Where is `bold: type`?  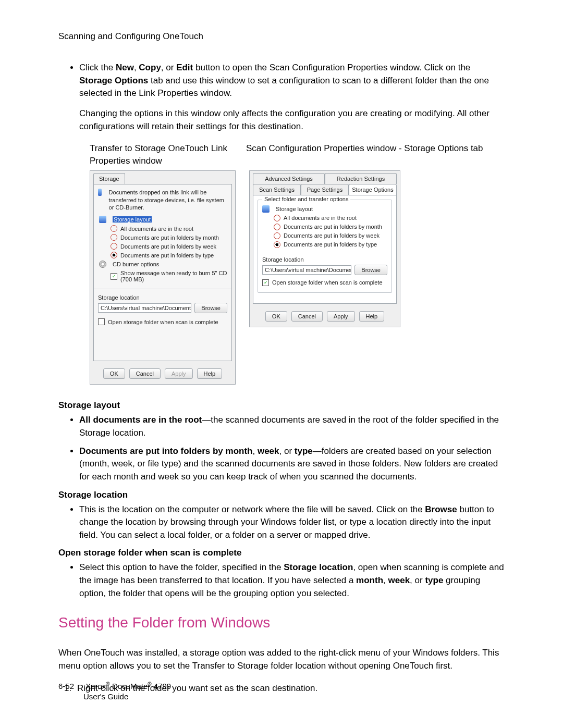 bold: type is located at coordinates (434, 581).